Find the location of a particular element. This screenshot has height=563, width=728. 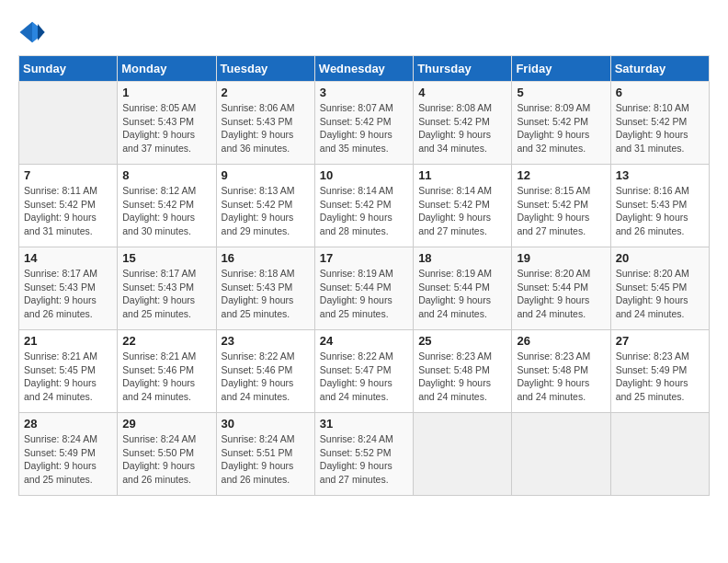

day-info: Sunrise: 8:05 AMSunset: 5:43 PMDaylight:… is located at coordinates (166, 129).